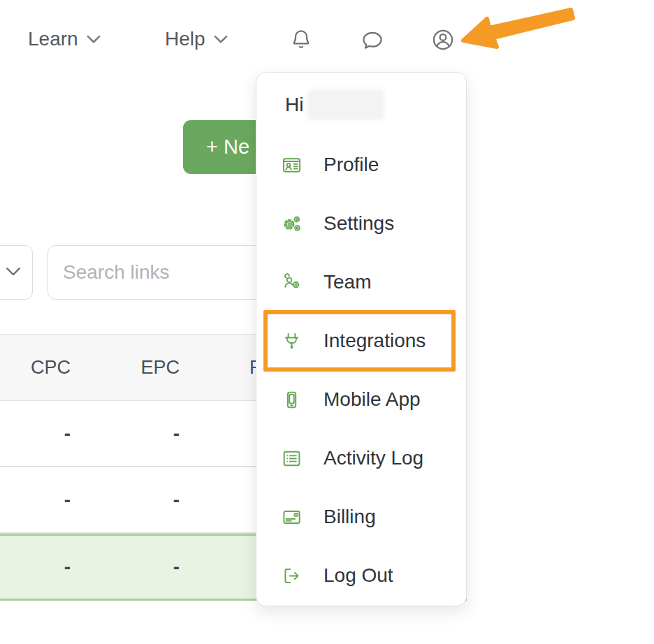 The width and height of the screenshot is (654, 644). What do you see at coordinates (372, 41) in the screenshot?
I see `chat-icon` at bounding box center [372, 41].